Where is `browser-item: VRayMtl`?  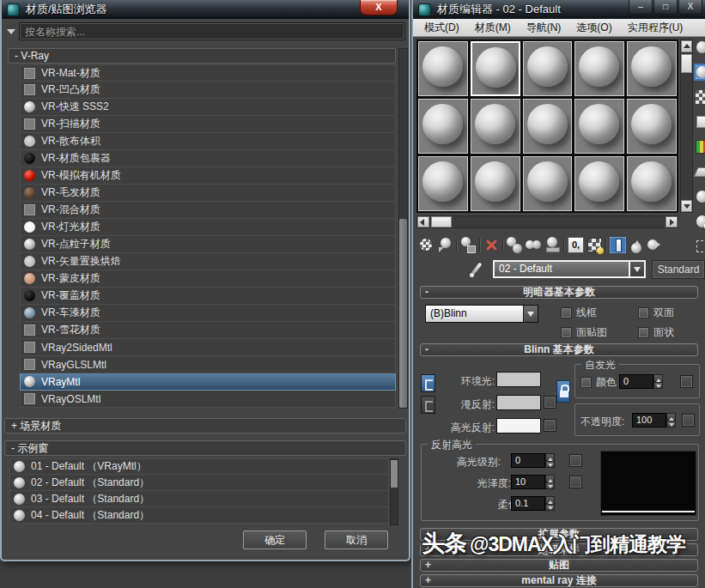 browser-item: VRayMtl is located at coordinates (208, 382).